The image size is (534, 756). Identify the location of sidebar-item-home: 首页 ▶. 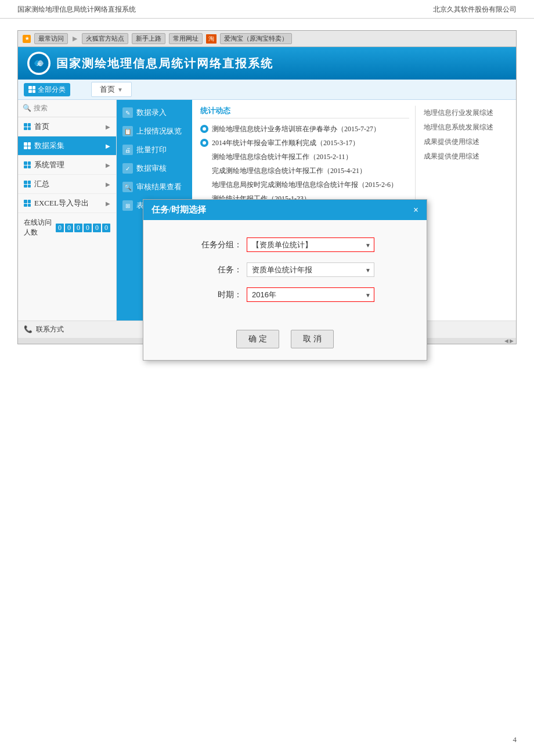
(67, 127).